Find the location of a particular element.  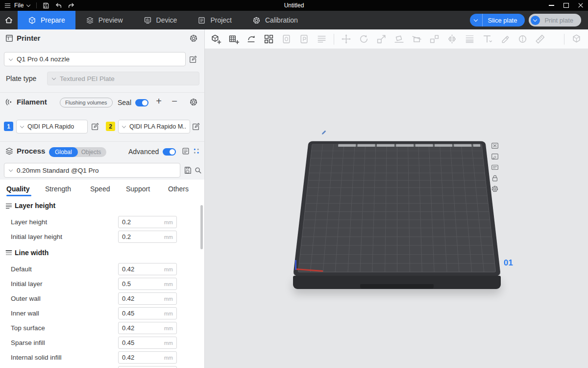

arrange-icon is located at coordinates (269, 39).